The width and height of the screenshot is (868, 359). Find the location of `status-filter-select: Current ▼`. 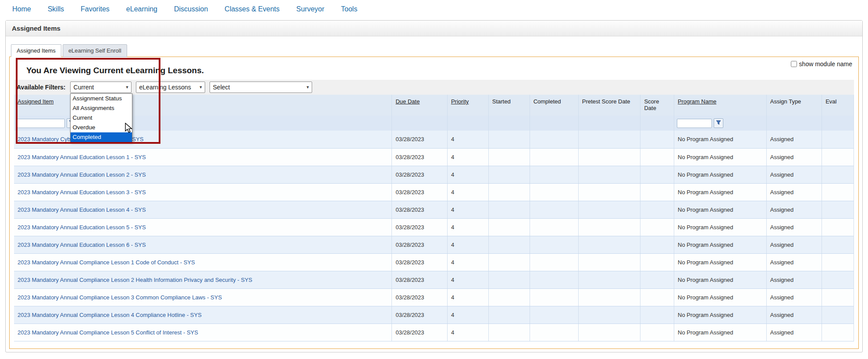

status-filter-select: Current ▼ is located at coordinates (101, 87).